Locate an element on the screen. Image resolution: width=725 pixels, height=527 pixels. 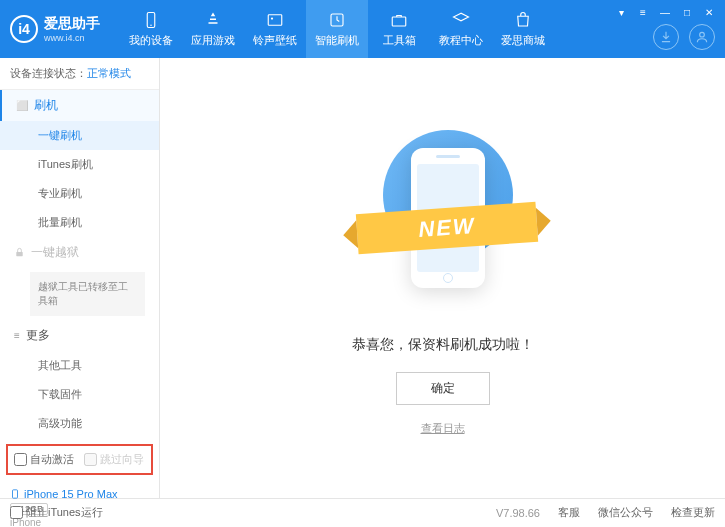
footer-wechat: 微信公众号 is located at coordinates (626, 512).